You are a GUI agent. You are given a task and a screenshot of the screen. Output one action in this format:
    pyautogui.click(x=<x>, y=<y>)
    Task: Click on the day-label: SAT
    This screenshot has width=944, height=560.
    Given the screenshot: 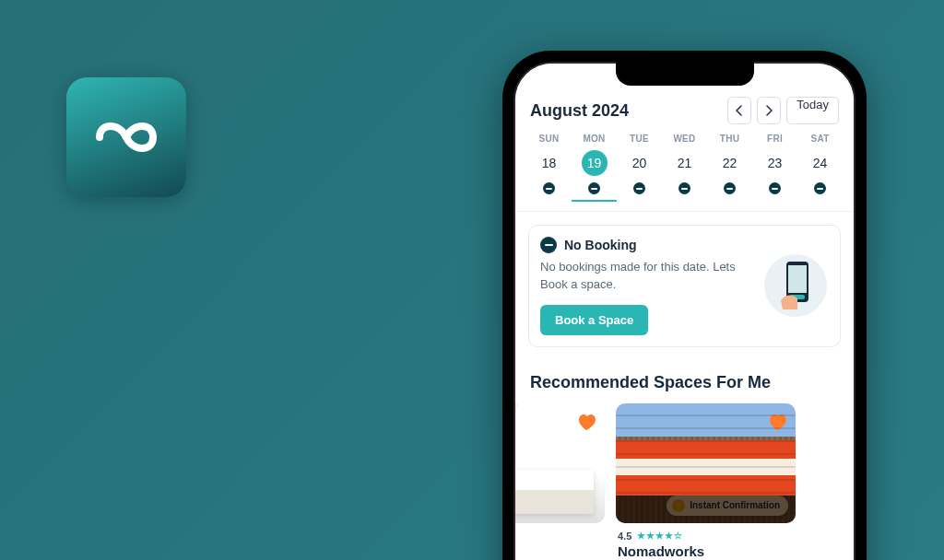 What is the action you would take?
    pyautogui.click(x=820, y=138)
    